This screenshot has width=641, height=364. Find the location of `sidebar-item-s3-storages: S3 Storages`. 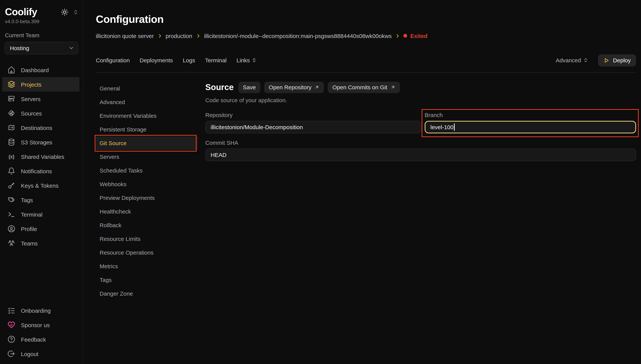

sidebar-item-s3-storages: S3 Storages is located at coordinates (41, 142).